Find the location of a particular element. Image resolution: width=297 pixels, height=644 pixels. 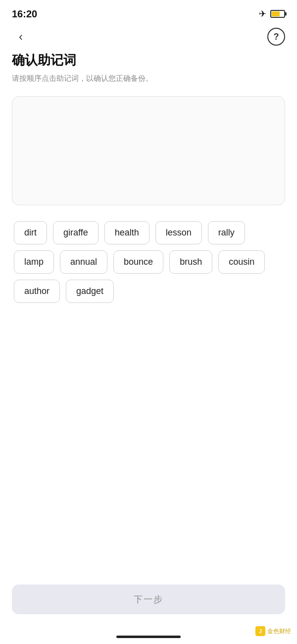

word-btn-author: author is located at coordinates (37, 292).